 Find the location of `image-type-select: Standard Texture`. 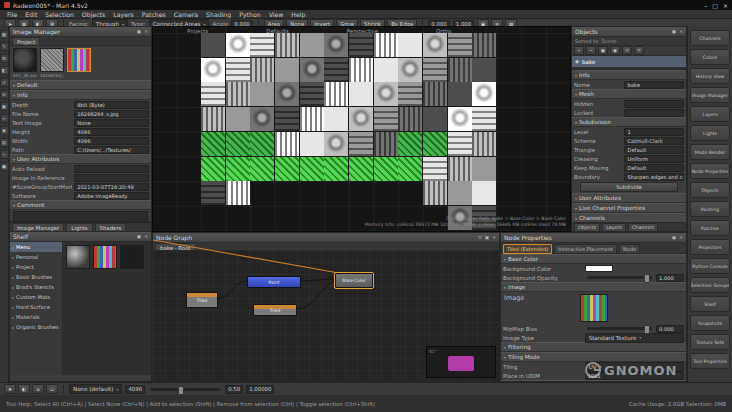

image-type-select: Standard Texture is located at coordinates (634, 338).